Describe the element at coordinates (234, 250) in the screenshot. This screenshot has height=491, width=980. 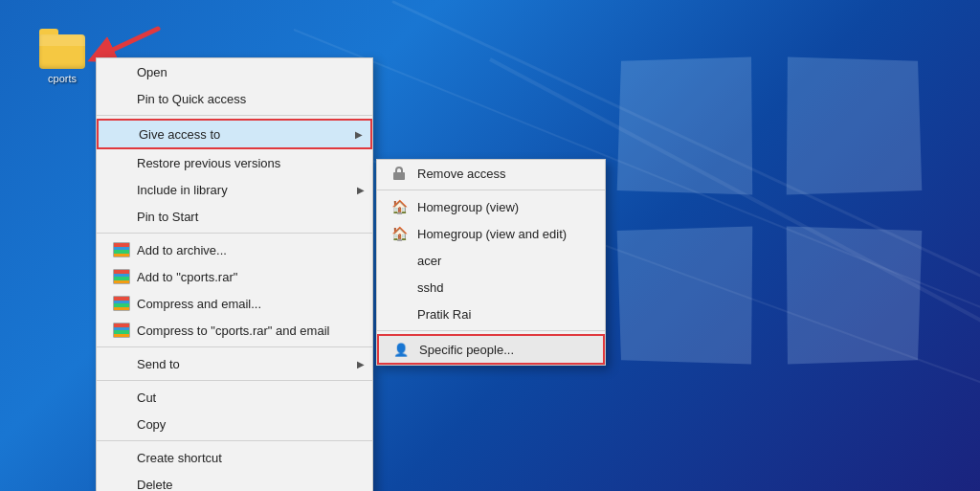
I see `menu-item-add-archive: Add to archive...` at that location.